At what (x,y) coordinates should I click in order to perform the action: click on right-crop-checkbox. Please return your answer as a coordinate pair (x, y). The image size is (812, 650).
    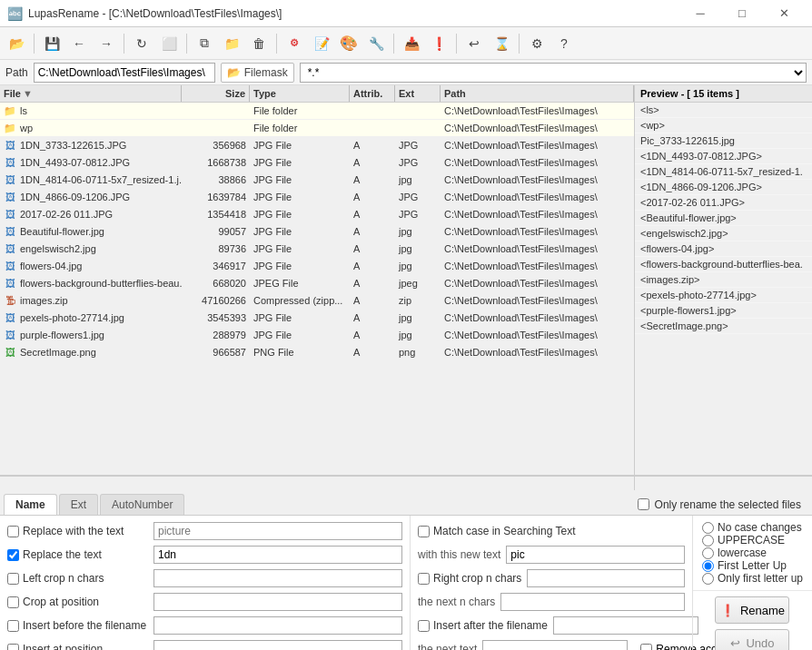
    Looking at the image, I should click on (423, 579).